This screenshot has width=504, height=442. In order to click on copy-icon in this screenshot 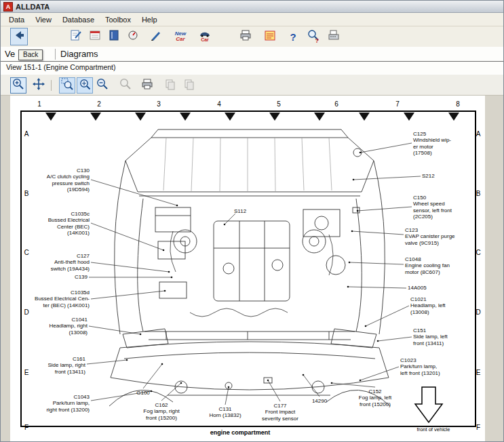, I will do `click(189, 85)`.